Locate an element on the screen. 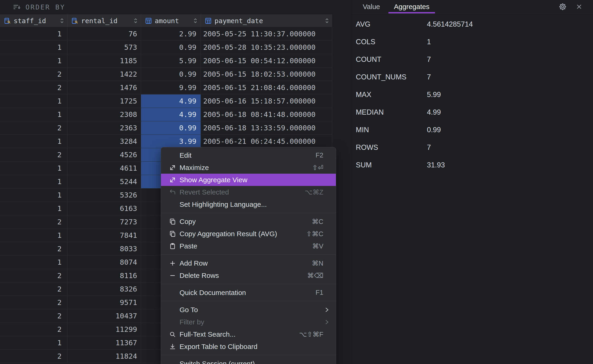  menu-item: Quick Documentation F1 is located at coordinates (248, 293).